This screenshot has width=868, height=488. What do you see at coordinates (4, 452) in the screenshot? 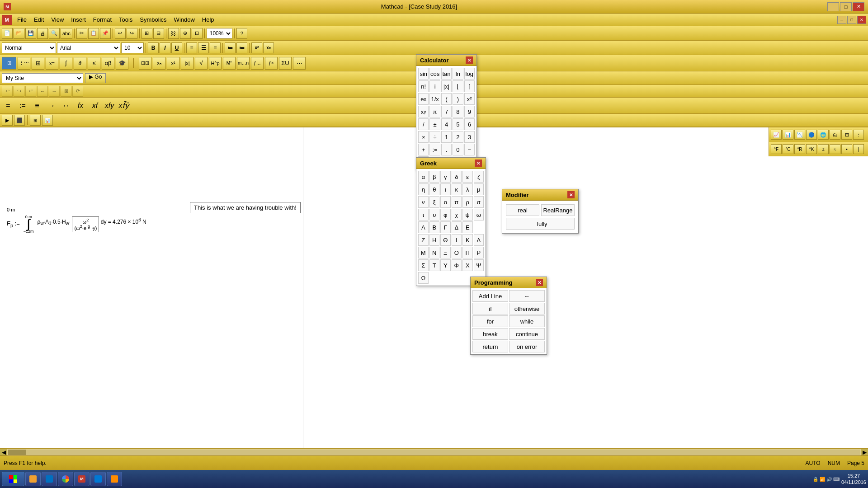
I see `scroll-left-button: ◀` at bounding box center [4, 452].